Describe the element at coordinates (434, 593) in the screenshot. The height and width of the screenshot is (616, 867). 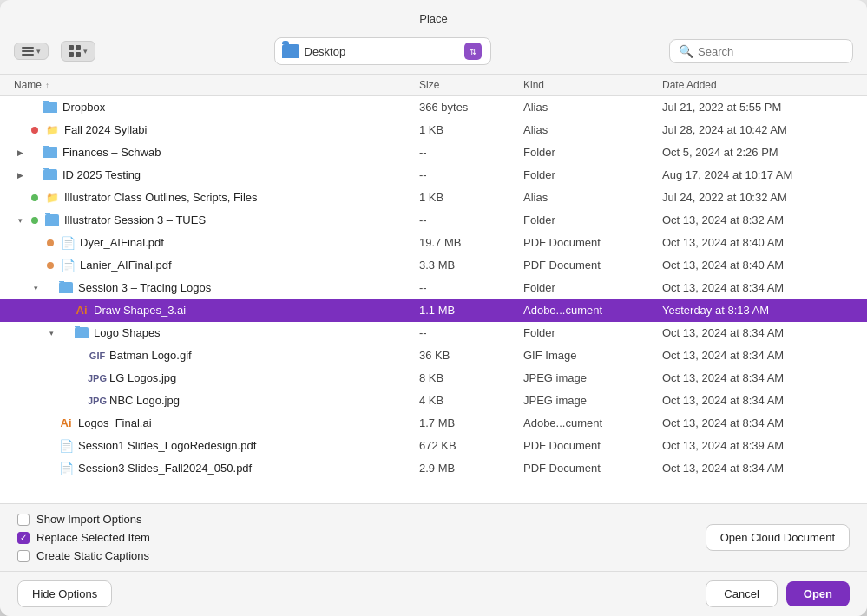
I see `footer: Hide Options Cancel Open` at that location.